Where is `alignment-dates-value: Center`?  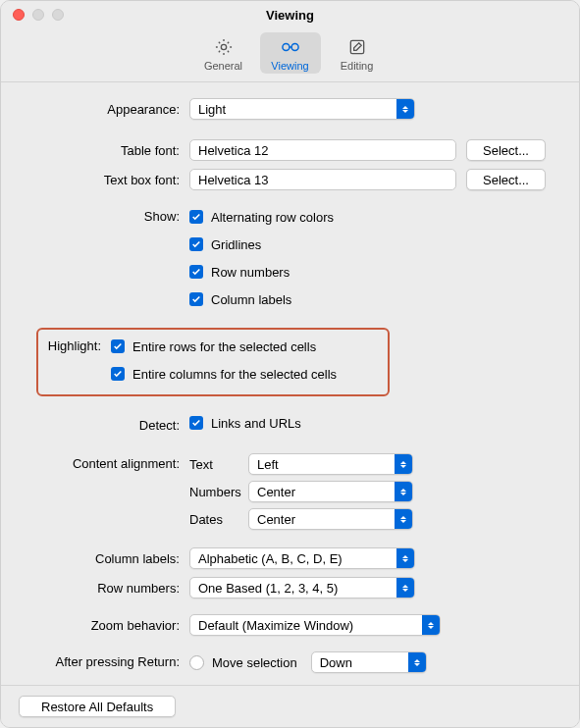 alignment-dates-value: Center is located at coordinates (277, 520).